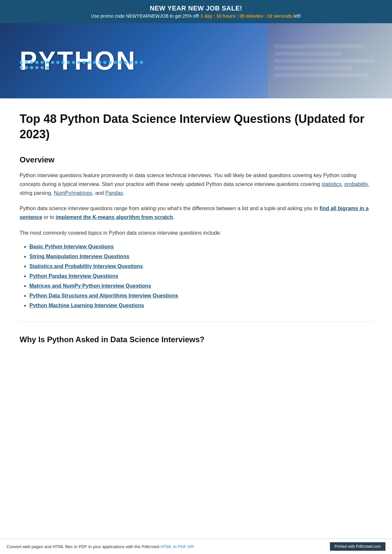 Image resolution: width=392 pixels, height=554 pixels. Describe the element at coordinates (196, 16) in the screenshot. I see `banner-subtitle: Use promo code NEWYEARNEWJOB to get 25% …` at that location.